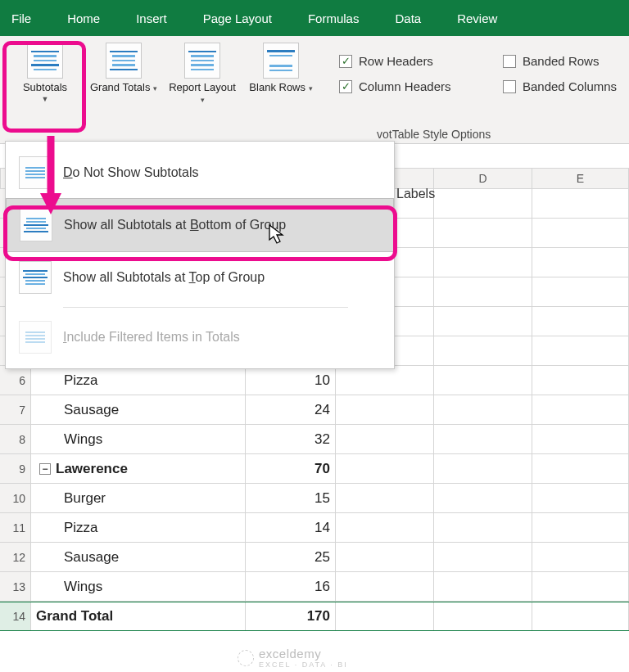 This screenshot has width=629, height=672. Describe the element at coordinates (566, 61) in the screenshot. I see `banded-rows-checkbox: Banded Rows` at that location.